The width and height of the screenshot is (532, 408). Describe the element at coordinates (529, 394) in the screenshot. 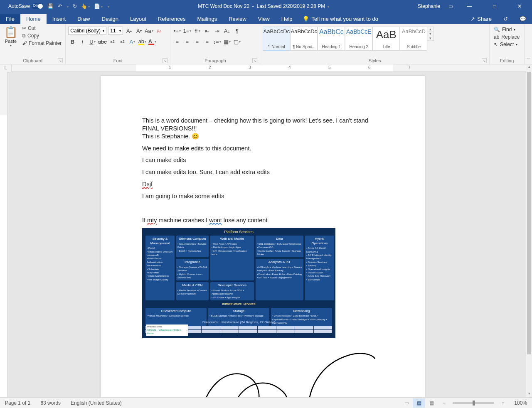

I see `scroll-down-icon: ▾` at that location.